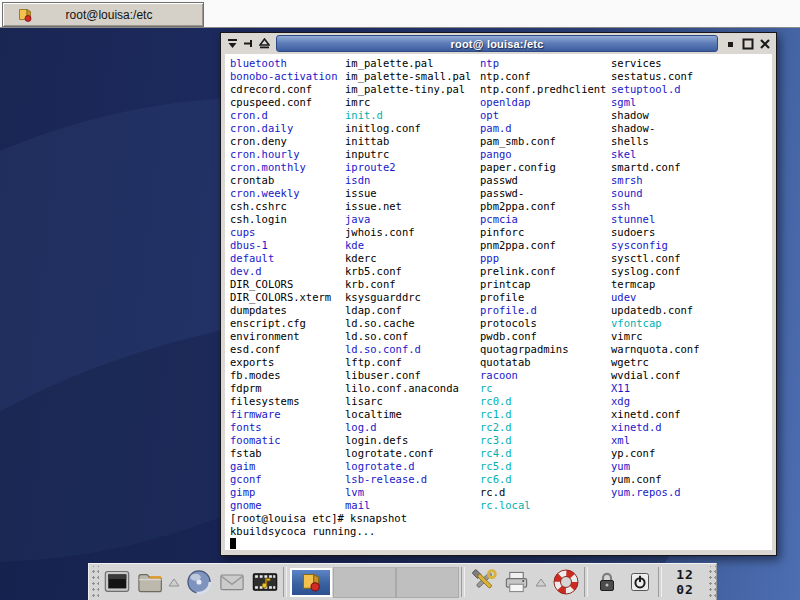  Describe the element at coordinates (692, 128) in the screenshot. I see `file-entry: shadow-` at that location.